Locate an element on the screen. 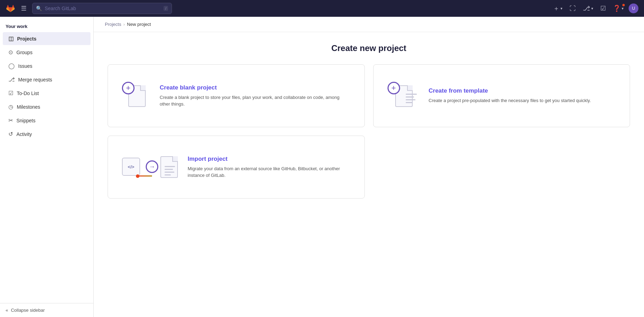 Image resolution: width=644 pixels, height=317 pixels. sidebar-item-projects: ◫ Projects is located at coordinates (47, 38).